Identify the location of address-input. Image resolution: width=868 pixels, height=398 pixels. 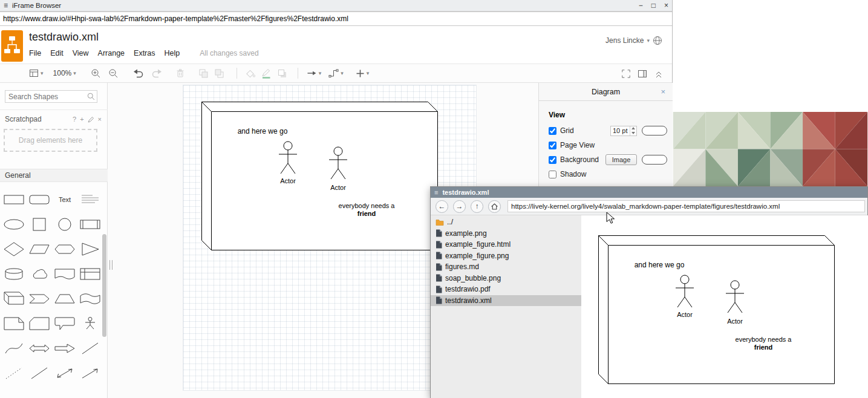
(336, 19).